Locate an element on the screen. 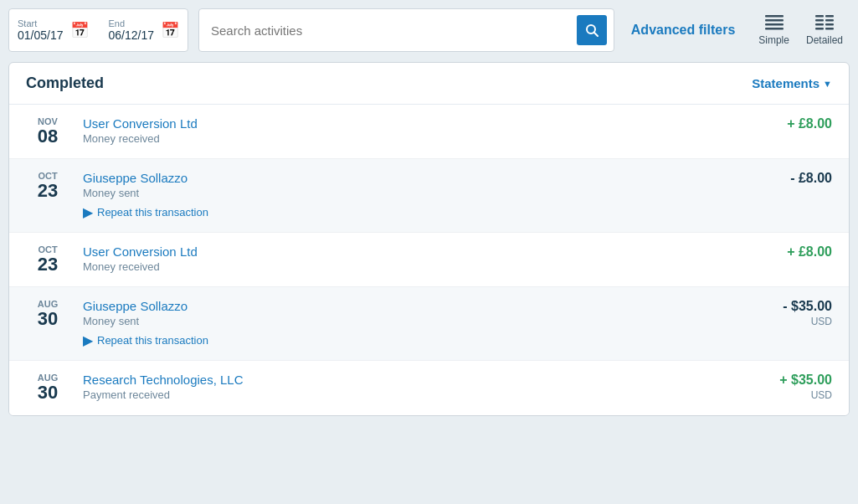 The width and height of the screenshot is (858, 504). simple-view-icon is located at coordinates (774, 23).